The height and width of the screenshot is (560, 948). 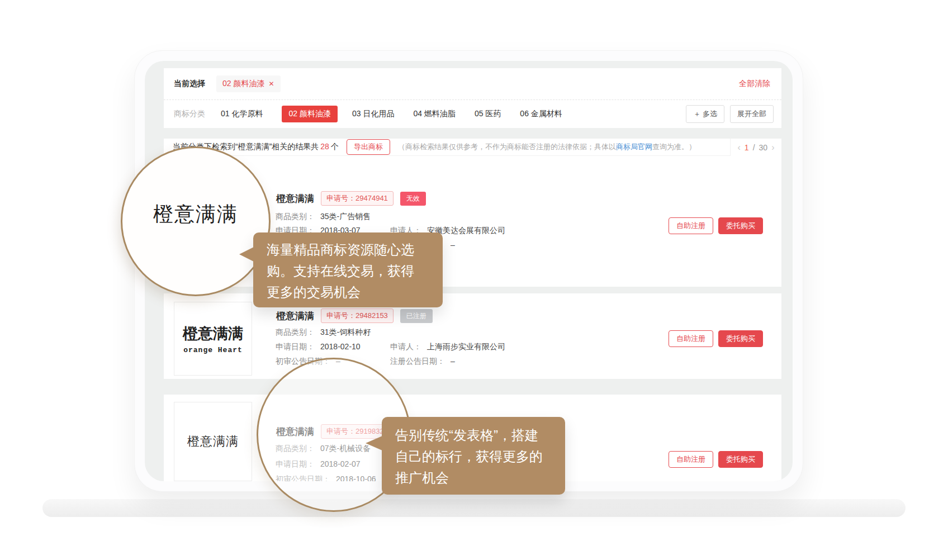 What do you see at coordinates (189, 114) in the screenshot?
I see `category-row-label: 商标分类` at bounding box center [189, 114].